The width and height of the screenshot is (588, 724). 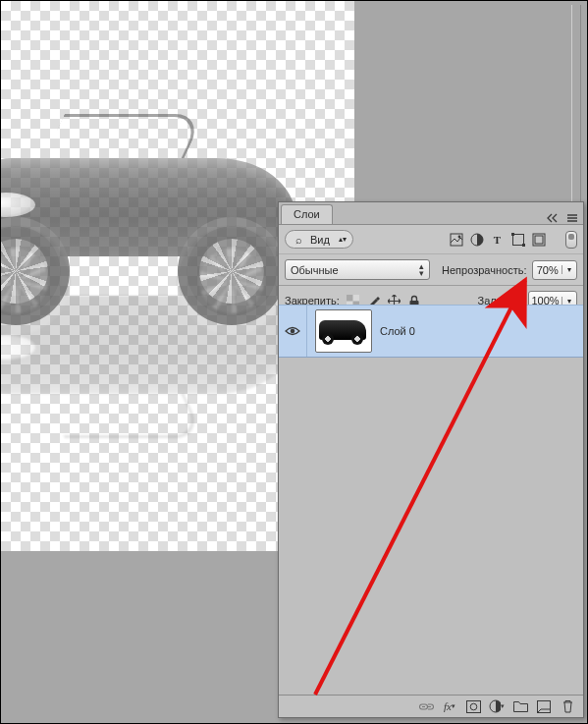 What do you see at coordinates (569, 269) in the screenshot?
I see `chevron-down-icon: ▾` at bounding box center [569, 269].